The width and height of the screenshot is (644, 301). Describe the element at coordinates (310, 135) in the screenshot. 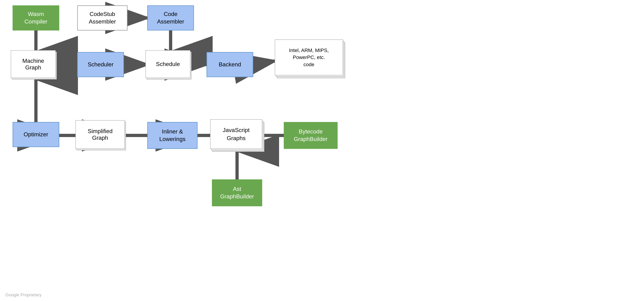

I see `bytecode-graphbuilder-node: BytecodeGraphBuilder` at that location.